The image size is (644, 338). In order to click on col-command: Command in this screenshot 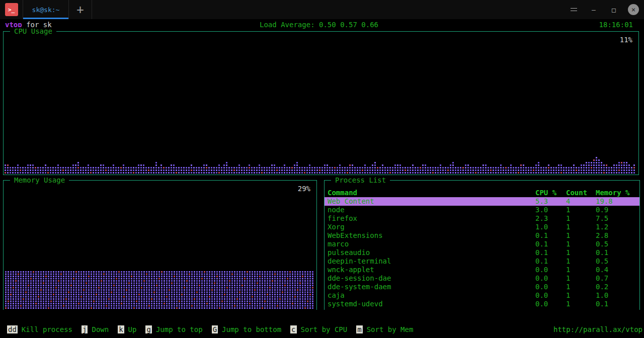, I will do `click(432, 193)`.